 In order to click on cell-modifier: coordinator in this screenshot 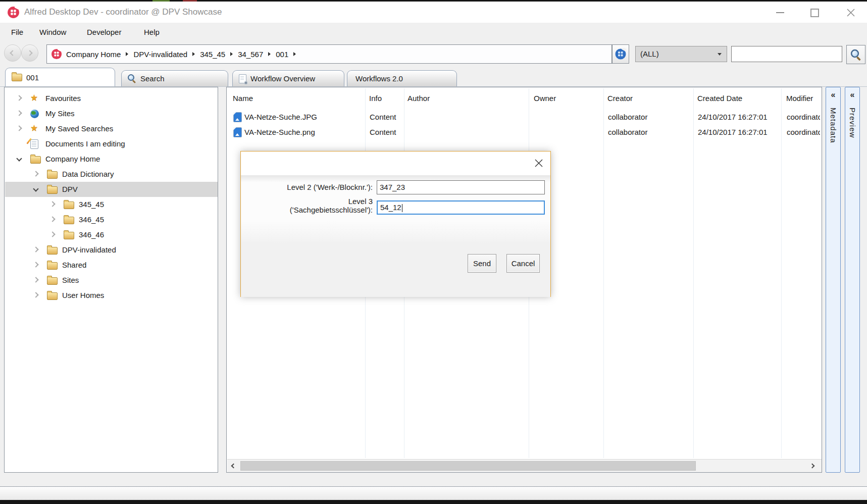, I will do `click(803, 117)`.